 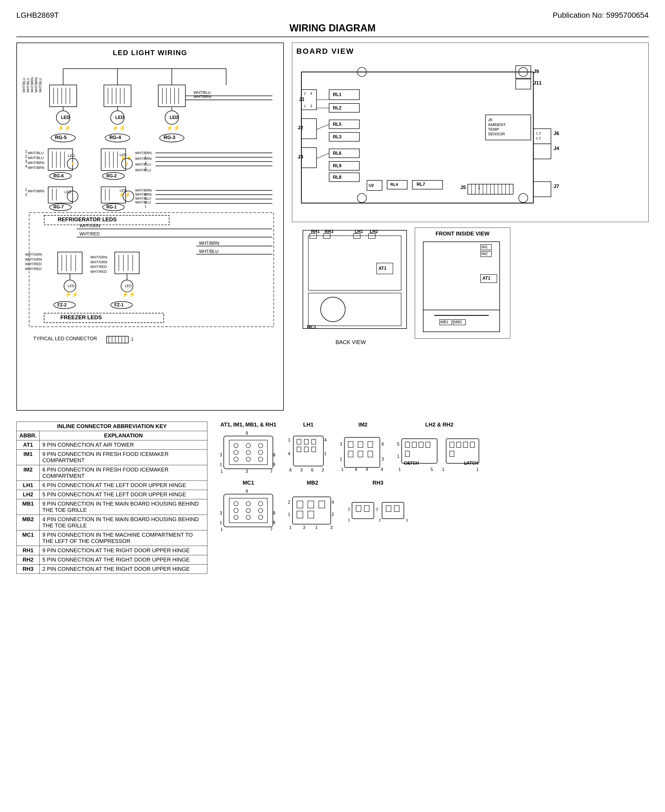 What do you see at coordinates (87, 219) in the screenshot?
I see `svg-text: REFRIGERATOR LEDS` at bounding box center [87, 219].